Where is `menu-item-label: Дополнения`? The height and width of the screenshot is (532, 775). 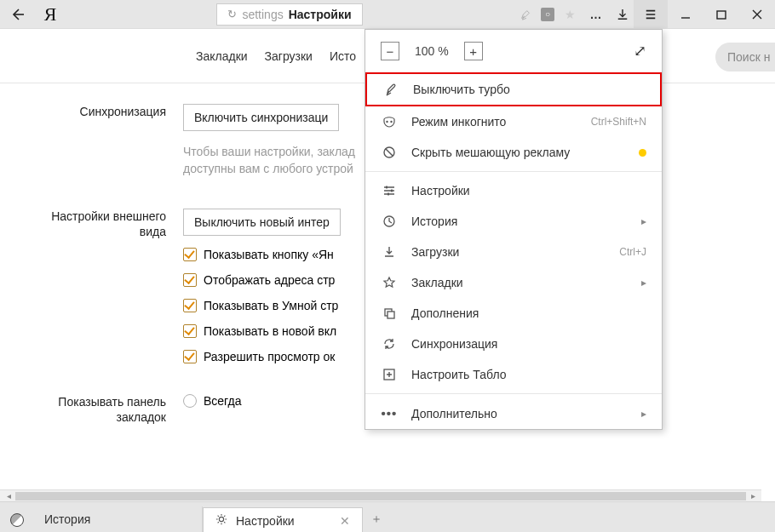 menu-item-label: Дополнения is located at coordinates (529, 313).